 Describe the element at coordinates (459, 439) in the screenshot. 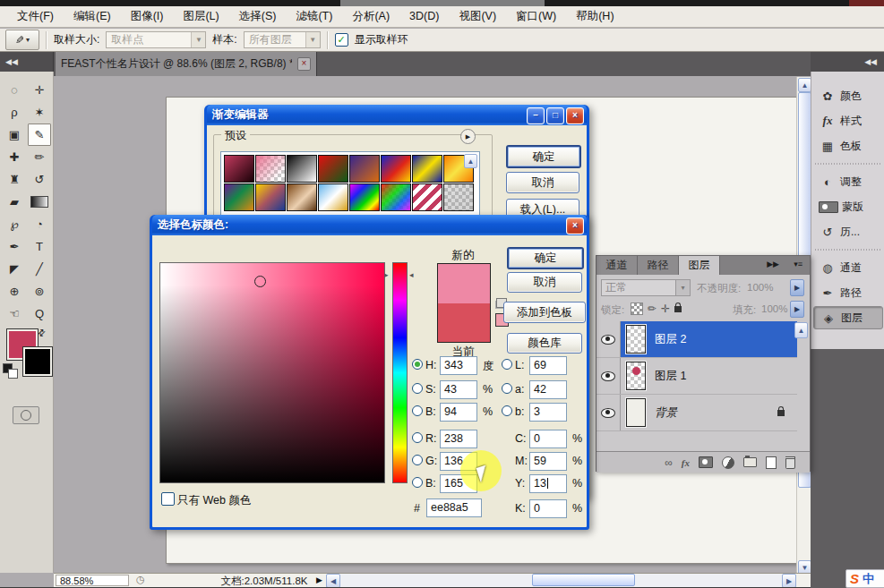

I see `field-R-input: 238` at that location.